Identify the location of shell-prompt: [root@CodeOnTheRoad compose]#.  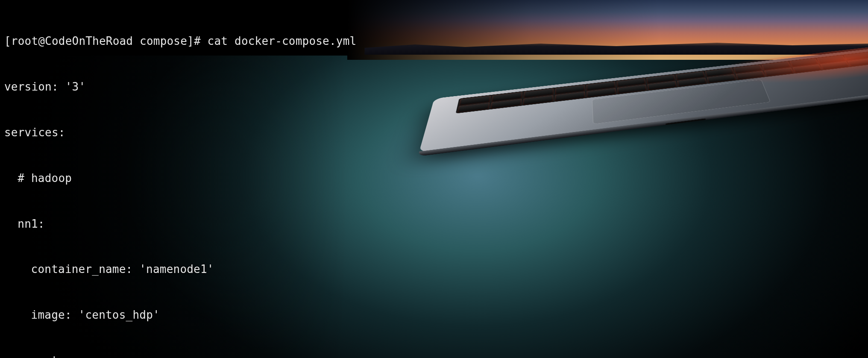
(106, 41).